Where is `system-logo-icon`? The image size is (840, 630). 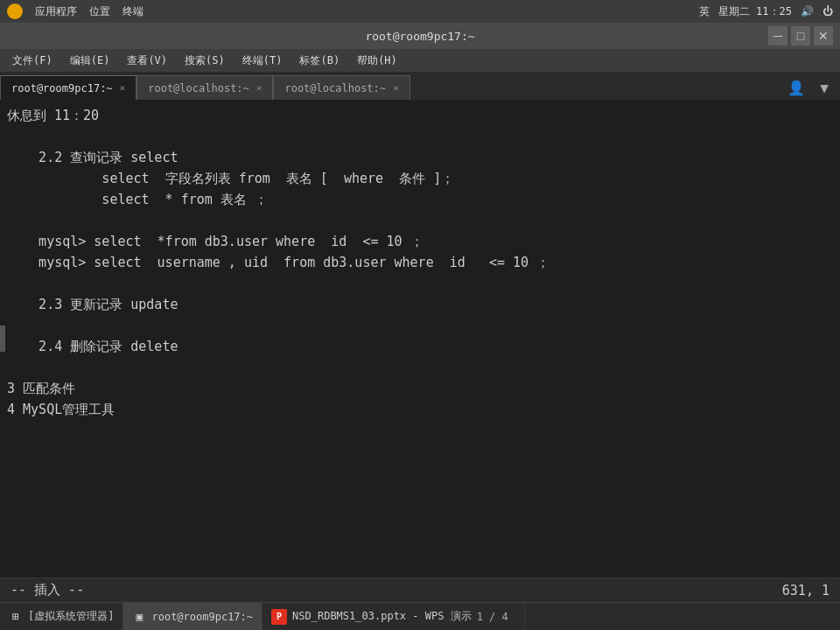
system-logo-icon is located at coordinates (15, 11).